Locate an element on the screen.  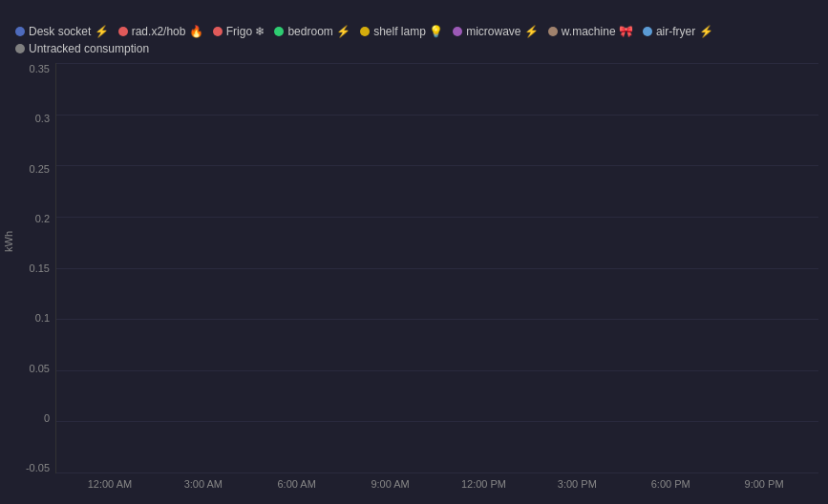
y-tick: 0.3 is located at coordinates (42, 118).